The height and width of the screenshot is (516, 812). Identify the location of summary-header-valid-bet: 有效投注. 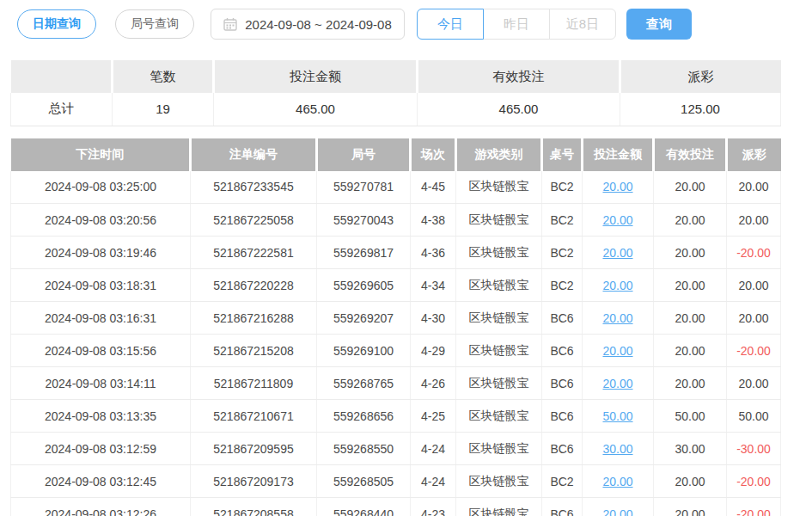
(519, 77).